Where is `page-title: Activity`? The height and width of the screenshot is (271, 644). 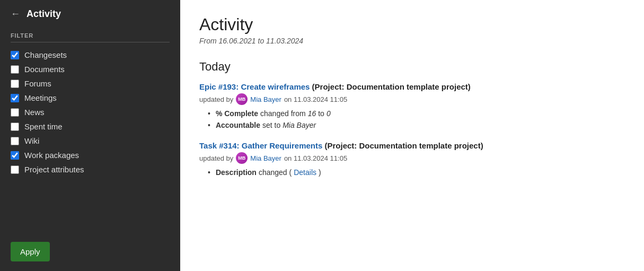 page-title: Activity is located at coordinates (412, 24).